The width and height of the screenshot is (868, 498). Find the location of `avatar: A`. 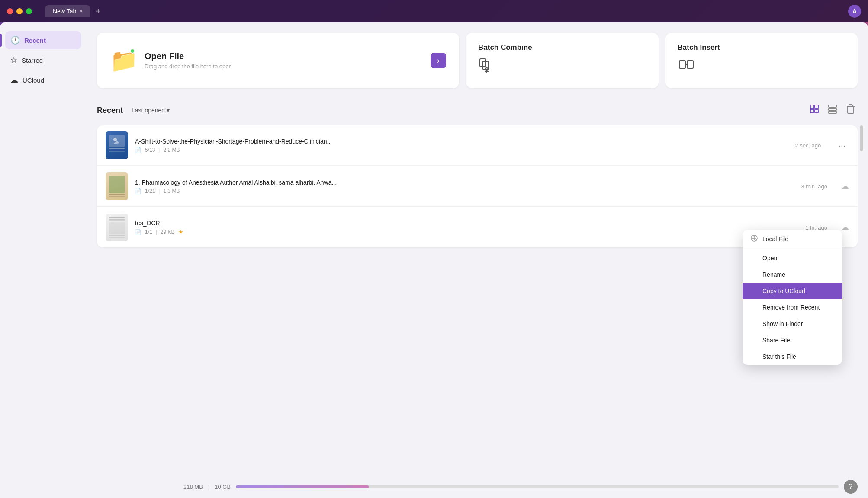

avatar: A is located at coordinates (855, 11).